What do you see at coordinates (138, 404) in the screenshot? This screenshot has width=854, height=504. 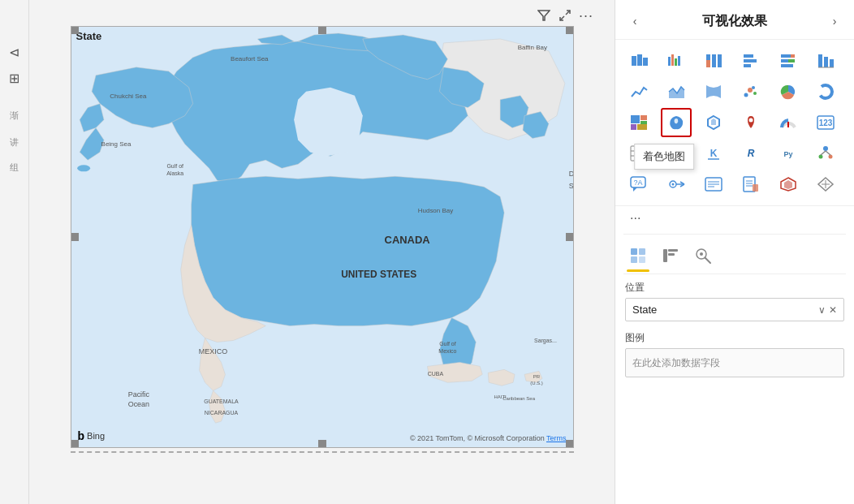 I see `svg-text: Ocean` at bounding box center [138, 404].